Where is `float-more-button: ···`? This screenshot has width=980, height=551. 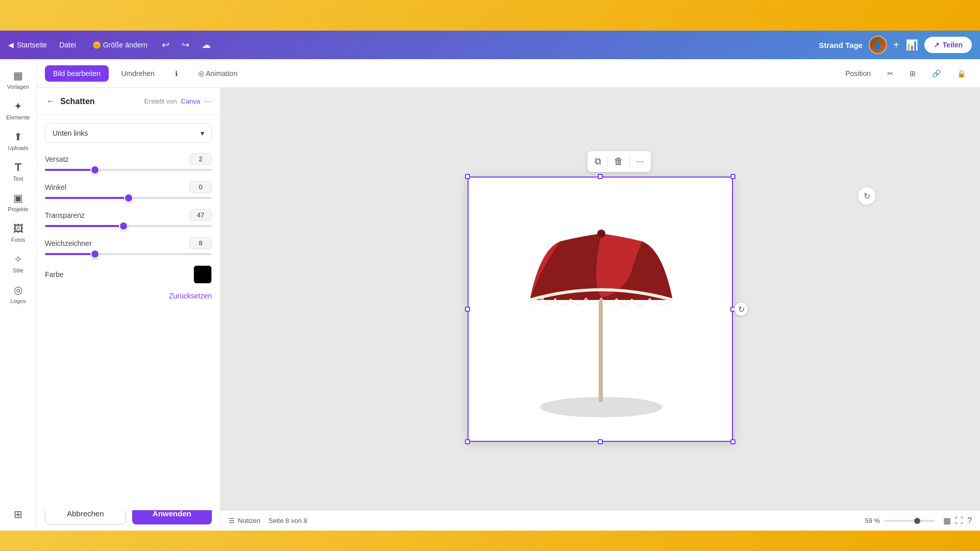 float-more-button: ··· is located at coordinates (640, 161).